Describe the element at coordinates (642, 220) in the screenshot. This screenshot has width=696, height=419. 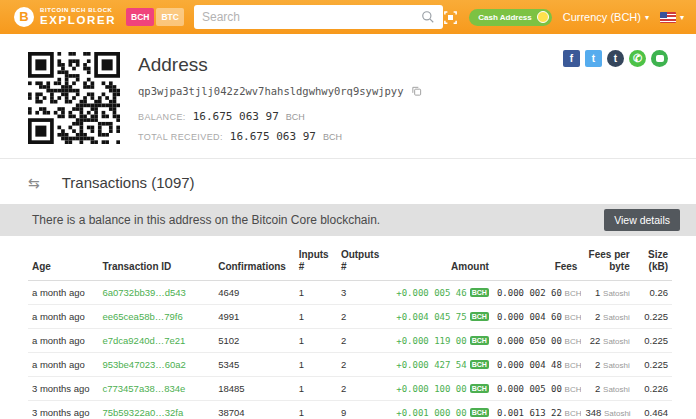
I see `view-details-button: View details` at that location.